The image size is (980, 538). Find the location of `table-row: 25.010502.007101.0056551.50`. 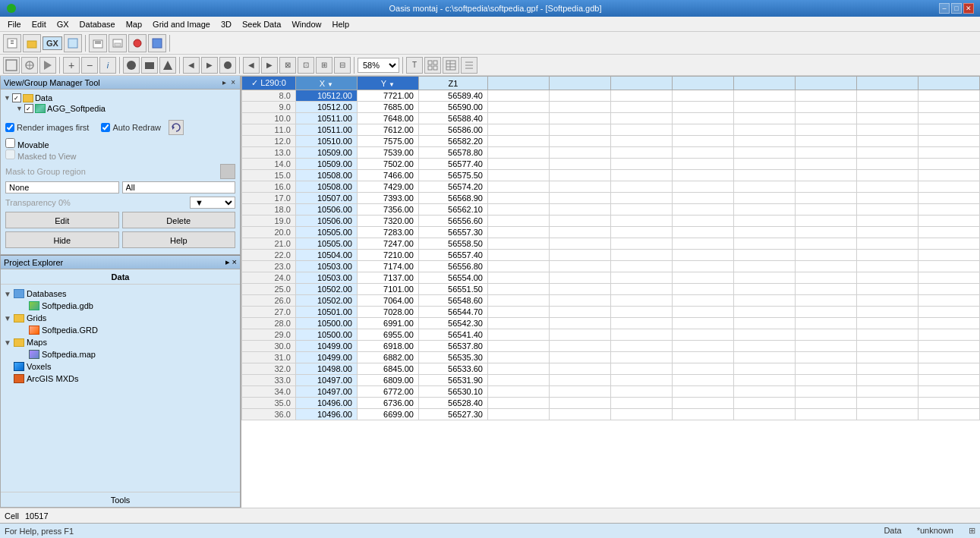

table-row: 25.010502.007101.0056551.50 is located at coordinates (611, 290).